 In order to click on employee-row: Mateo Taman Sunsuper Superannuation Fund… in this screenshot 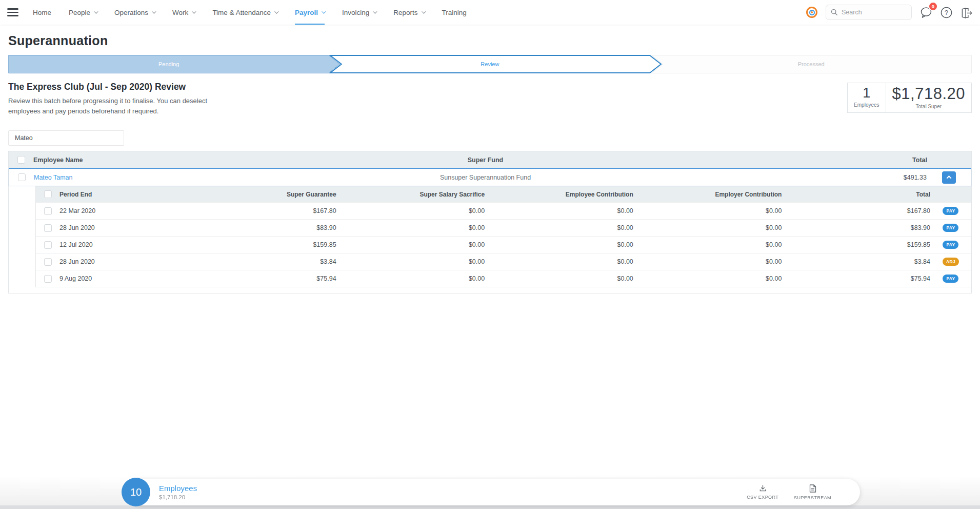, I will do `click(490, 178)`.